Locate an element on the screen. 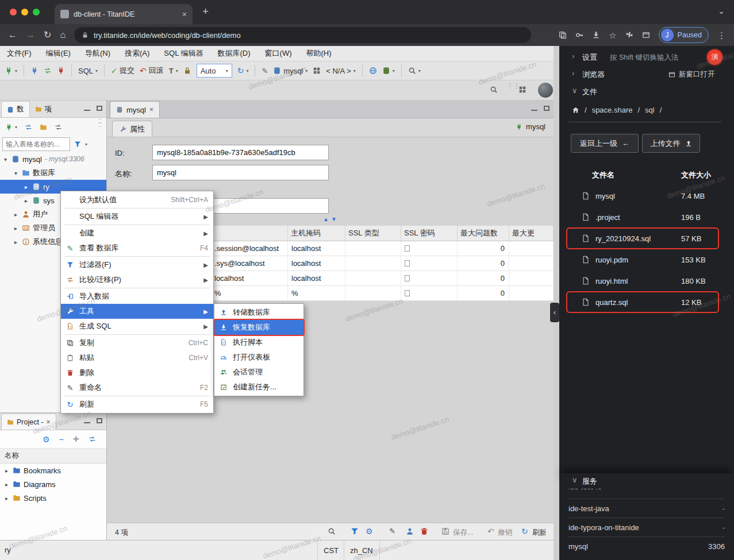 This screenshot has height=560, width=734. link-selection-icon is located at coordinates (92, 439).